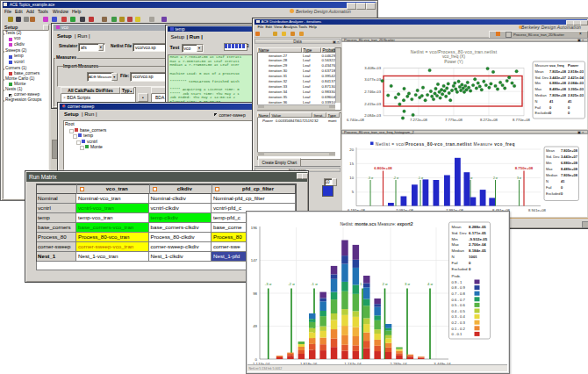 The height and width of the screenshot is (374, 588). Describe the element at coordinates (573, 65) in the screenshot. I see `svg-text: Power` at that location.